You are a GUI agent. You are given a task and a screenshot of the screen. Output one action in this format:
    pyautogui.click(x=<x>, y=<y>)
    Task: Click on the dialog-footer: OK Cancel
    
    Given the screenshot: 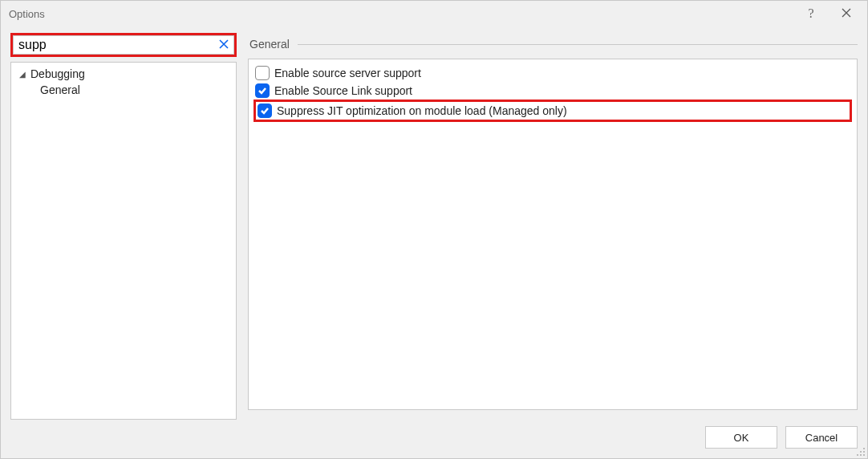 What is the action you would take?
    pyautogui.click(x=434, y=439)
    